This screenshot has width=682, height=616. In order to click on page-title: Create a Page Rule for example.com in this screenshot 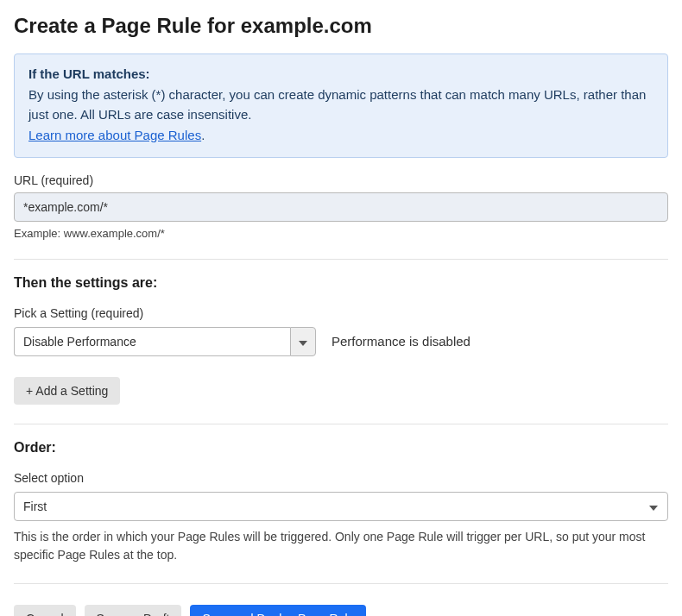, I will do `click(341, 26)`.